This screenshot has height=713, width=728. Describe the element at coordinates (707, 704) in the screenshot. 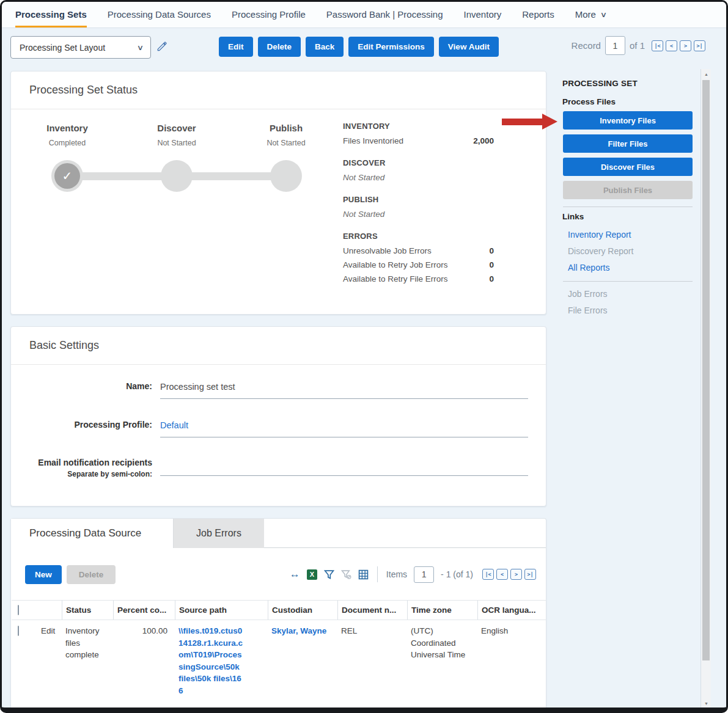

I see `scroll-down-icon: ▼` at that location.